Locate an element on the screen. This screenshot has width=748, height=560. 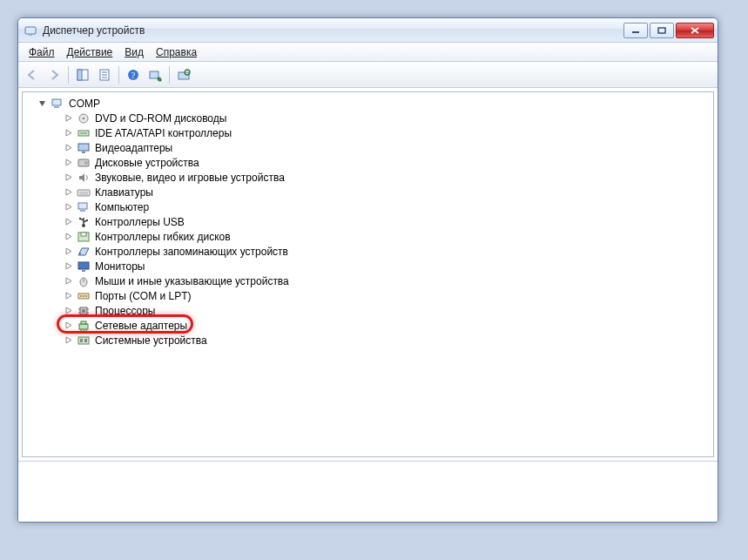
tree-node-cpu: Процессоры is located at coordinates (371, 310).